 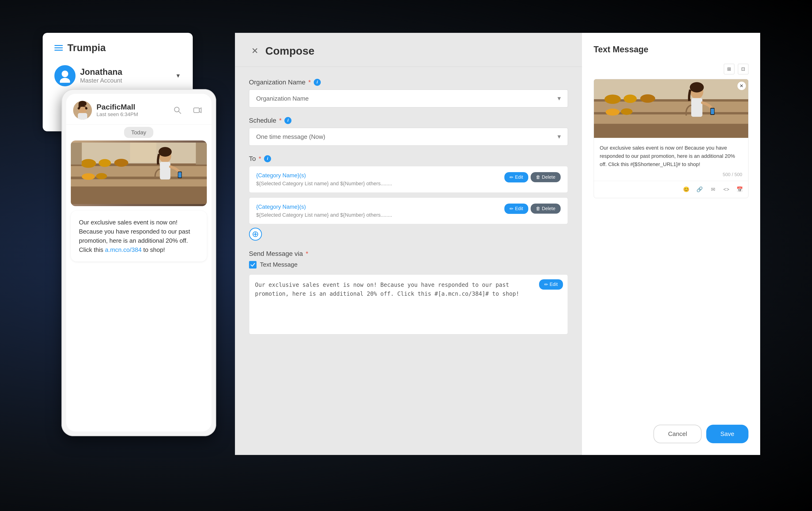 I want to click on to-items-container: {Category Name}(s) ${Selected Category L…, so click(x=408, y=195).